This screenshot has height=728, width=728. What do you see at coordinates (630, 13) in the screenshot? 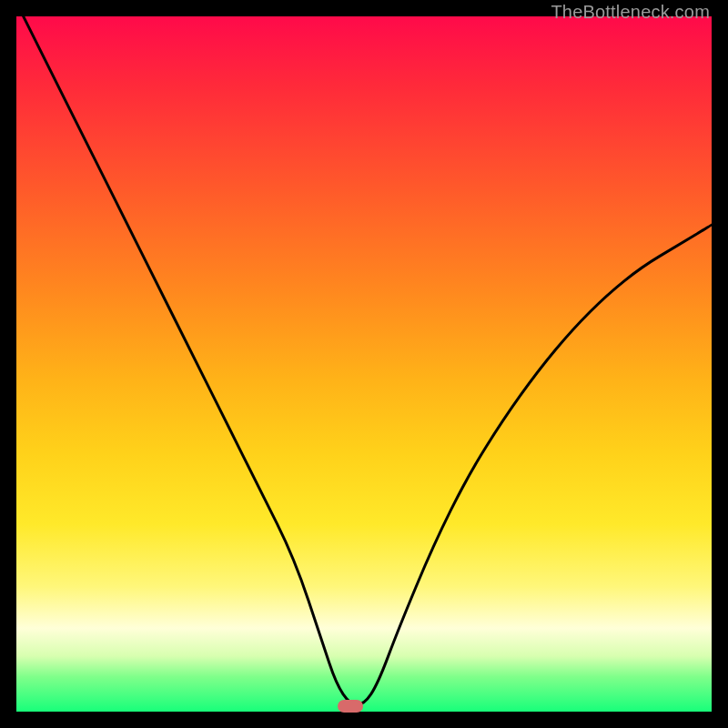
I see `watermark-text: TheBottleneck.com` at bounding box center [630, 13].